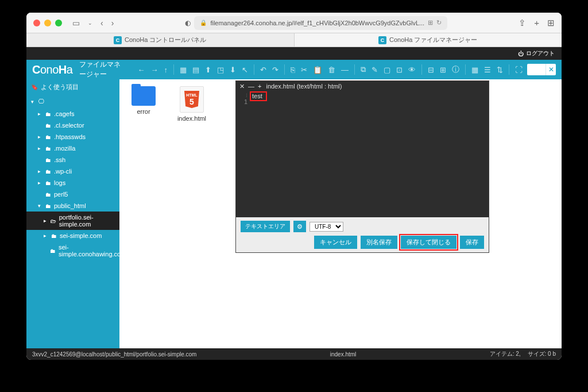  I want to click on editor-close-icon: ✕, so click(242, 86).